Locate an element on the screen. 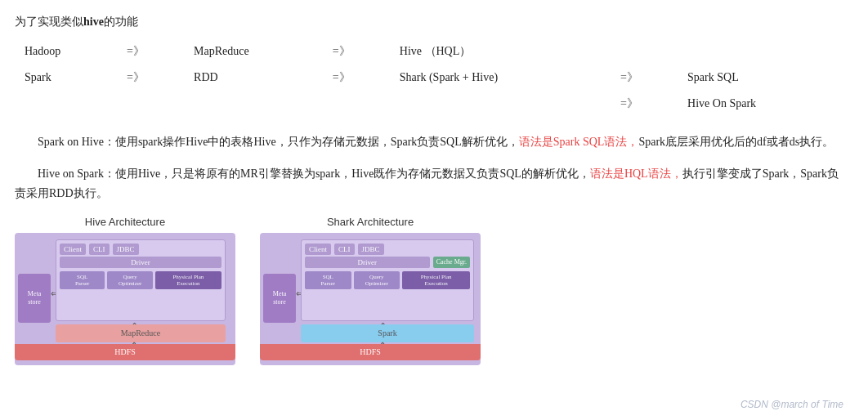 The image size is (868, 420). shark-jdbc-chip: JDBC is located at coordinates (371, 249).